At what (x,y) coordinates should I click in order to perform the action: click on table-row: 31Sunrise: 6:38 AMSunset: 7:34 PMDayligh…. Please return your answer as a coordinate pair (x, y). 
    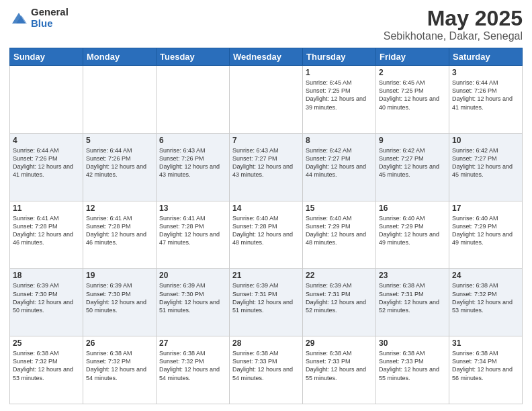
    Looking at the image, I should click on (486, 371).